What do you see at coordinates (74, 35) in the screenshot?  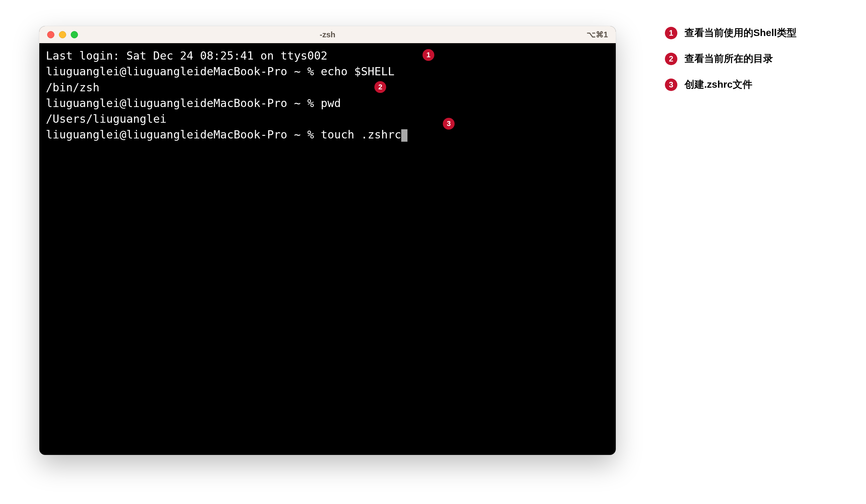 I see `maximize-button` at bounding box center [74, 35].